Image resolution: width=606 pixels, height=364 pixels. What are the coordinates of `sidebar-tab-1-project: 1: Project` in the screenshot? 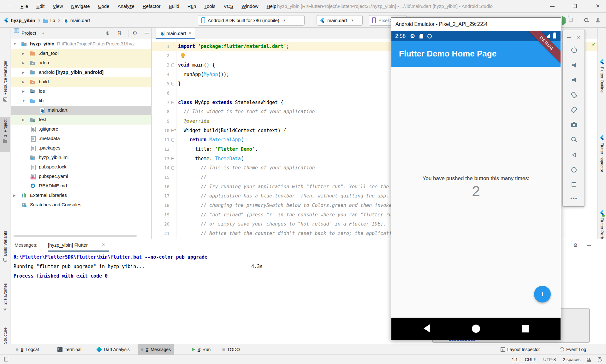 It's located at (5, 135).